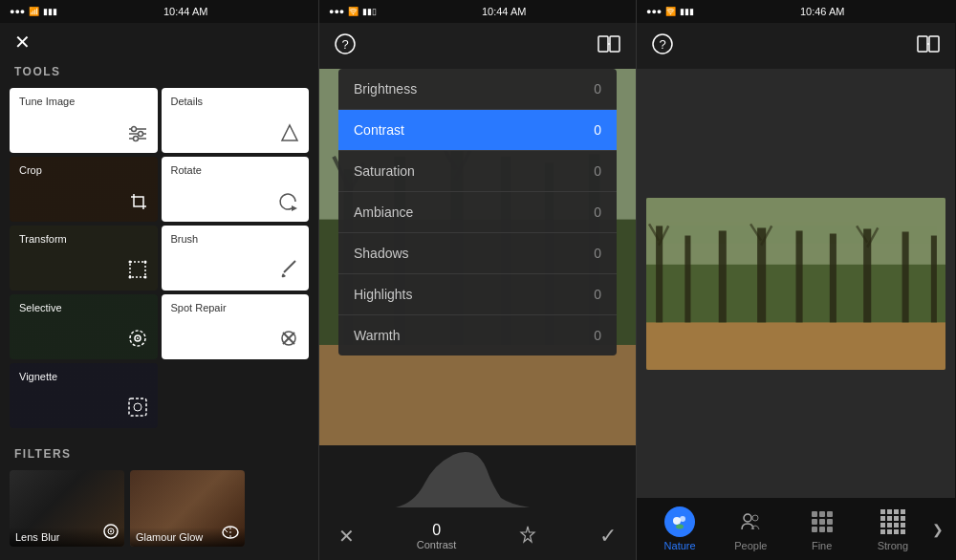 The image size is (956, 560). Describe the element at coordinates (671, 11) in the screenshot. I see `wifi-icon-3: 🛜` at that location.